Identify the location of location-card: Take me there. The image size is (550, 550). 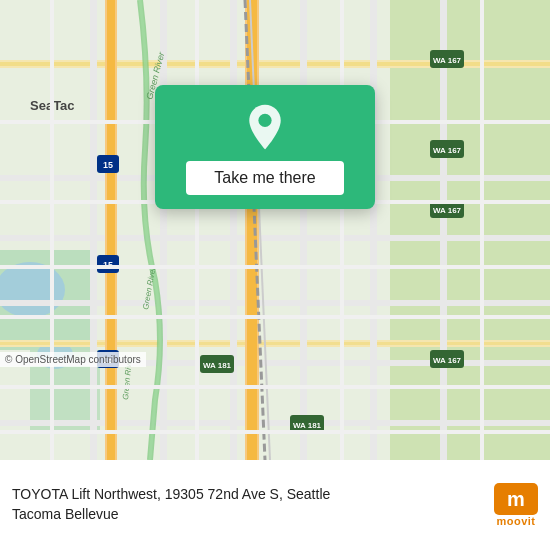
(265, 147).